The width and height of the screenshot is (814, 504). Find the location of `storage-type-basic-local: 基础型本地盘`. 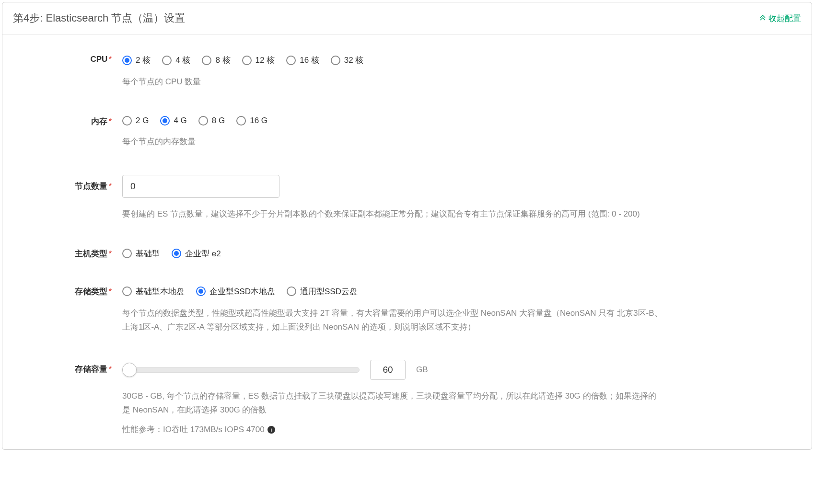

storage-type-basic-local: 基础型本地盘 is located at coordinates (153, 291).